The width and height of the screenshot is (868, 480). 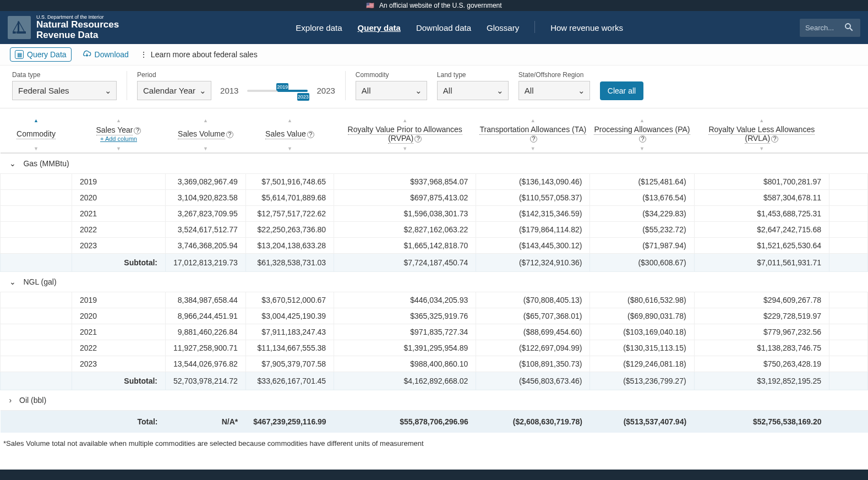 I want to click on nav-download: Download data, so click(x=444, y=28).